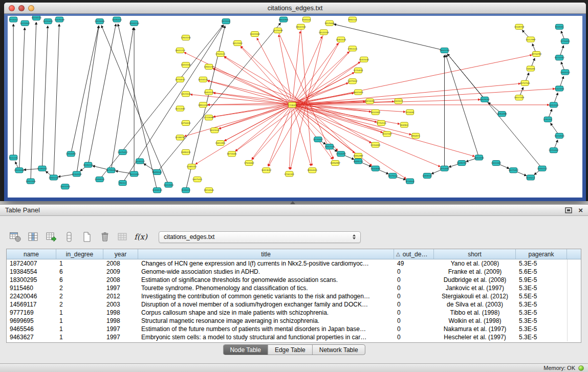 Image resolution: width=588 pixels, height=372 pixels. What do you see at coordinates (324, 32) in the screenshot?
I see `graph-node: 18122159` at bounding box center [324, 32].